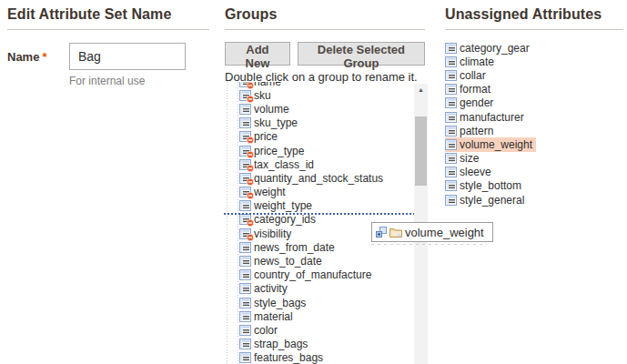 The height and width of the screenshot is (364, 627). What do you see at coordinates (108, 29) in the screenshot?
I see `edit-panel-divider` at bounding box center [108, 29].